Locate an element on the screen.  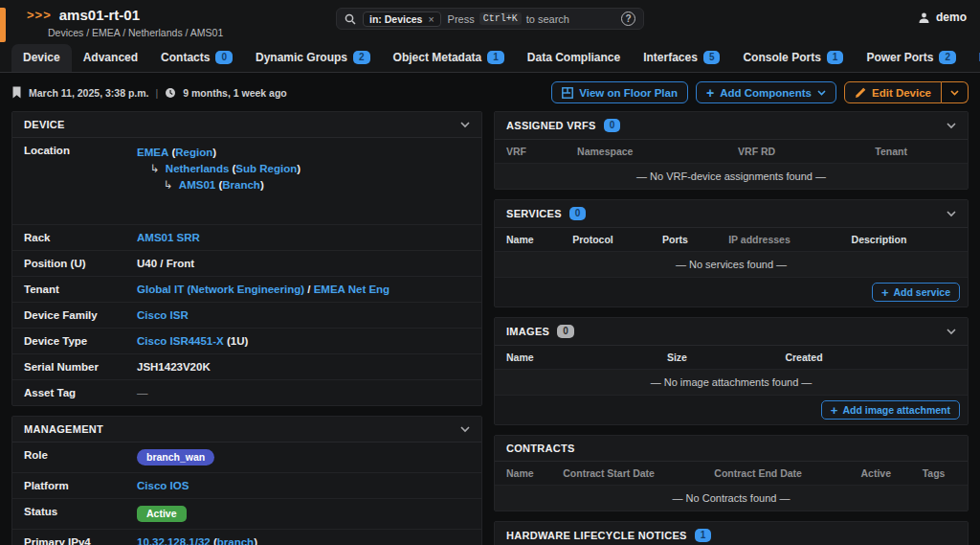
floor-plan-icon is located at coordinates (568, 93).